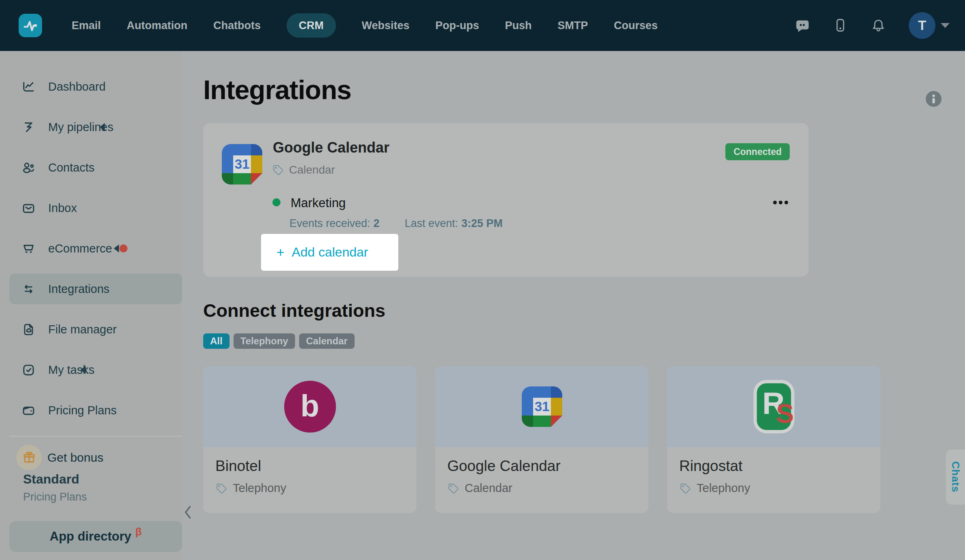  I want to click on nav-item-push: Push, so click(519, 26).